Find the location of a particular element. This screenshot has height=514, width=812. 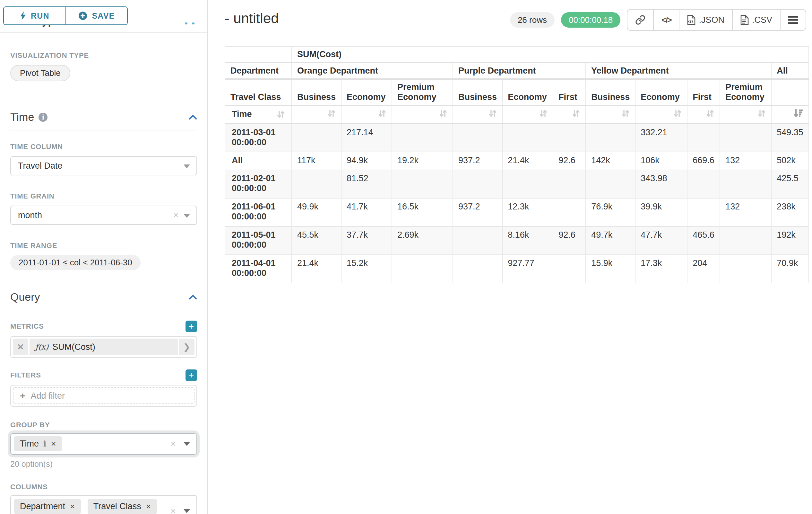

save-button: SAVE is located at coordinates (96, 16).